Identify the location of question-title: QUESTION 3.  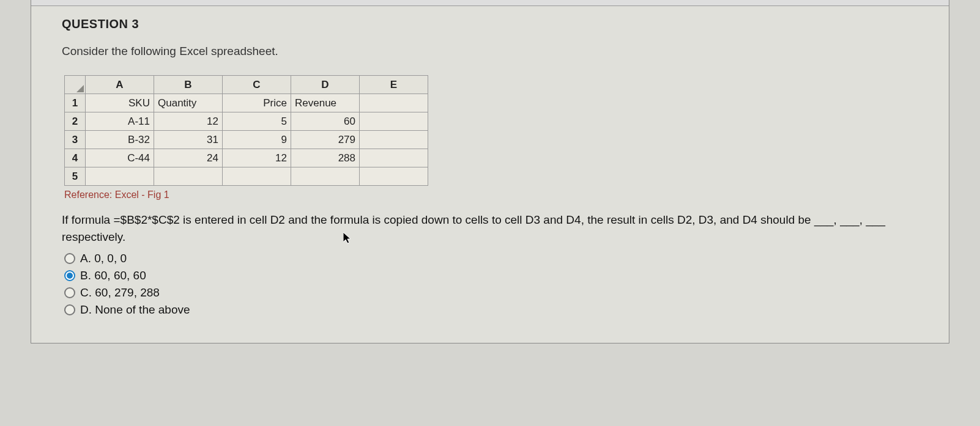
(493, 24).